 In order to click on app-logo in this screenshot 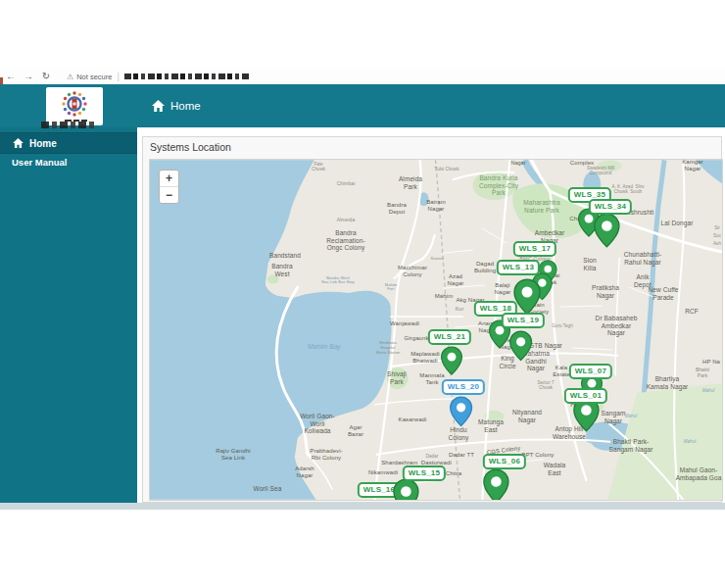, I will do `click(74, 106)`.